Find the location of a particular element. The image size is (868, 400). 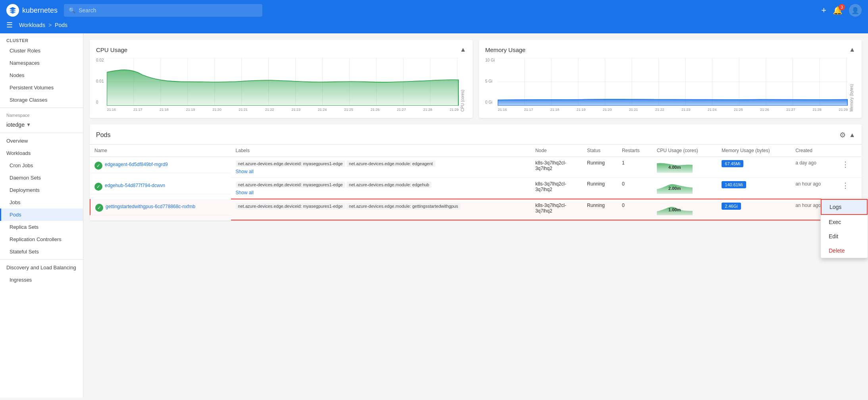

memory-y-label: Memory (bytes) is located at coordinates (853, 85).